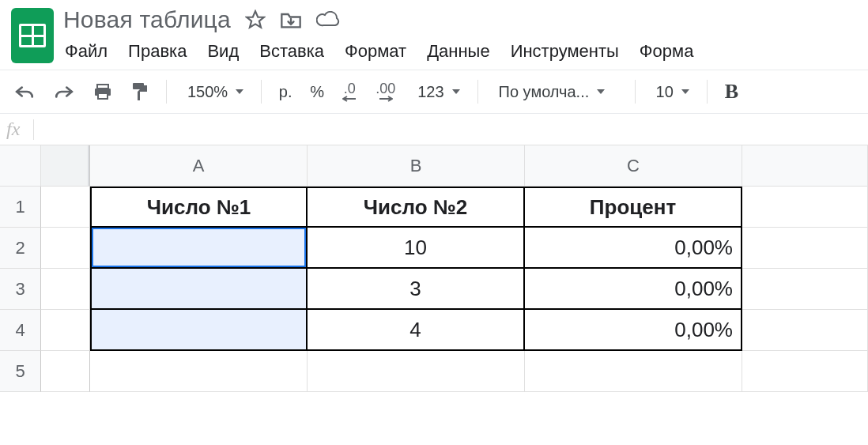 The width and height of the screenshot is (868, 445). I want to click on doc-title: Новая таблица, so click(147, 20).